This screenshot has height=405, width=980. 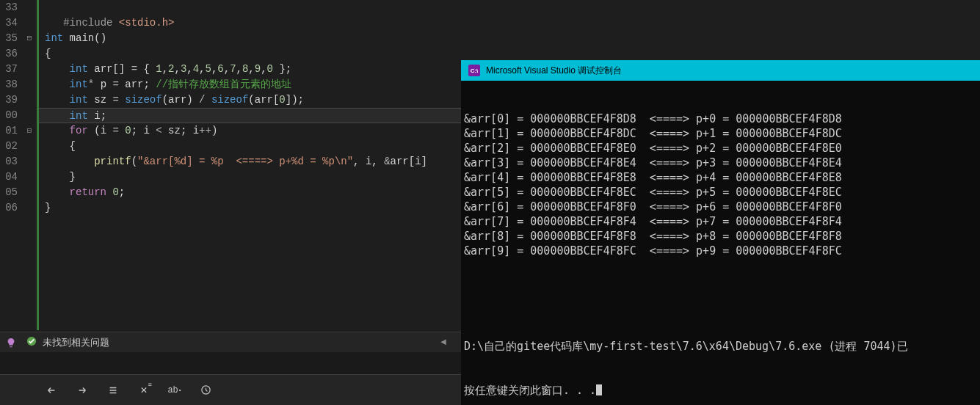 What do you see at coordinates (721, 148) in the screenshot?
I see `console-output-line: &arr[2] = 000000BBCEF4F8E0 <====> p+2 = …` at bounding box center [721, 148].